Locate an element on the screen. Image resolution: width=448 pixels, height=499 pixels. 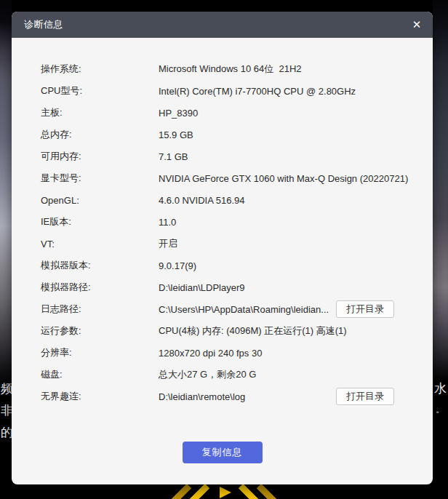
row-label: 无界趣连: is located at coordinates (100, 396).